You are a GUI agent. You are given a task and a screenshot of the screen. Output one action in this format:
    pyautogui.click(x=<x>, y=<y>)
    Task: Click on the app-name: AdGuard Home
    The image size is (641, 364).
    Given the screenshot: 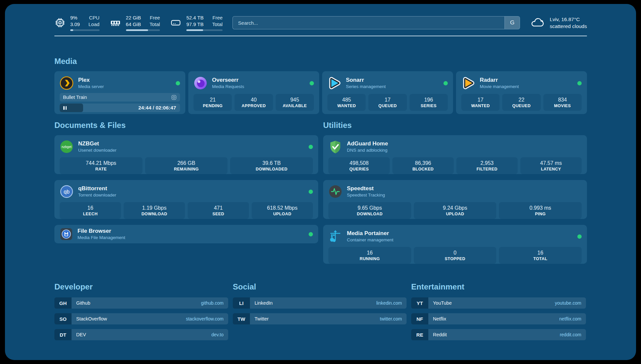 What is the action you would take?
    pyautogui.click(x=464, y=144)
    